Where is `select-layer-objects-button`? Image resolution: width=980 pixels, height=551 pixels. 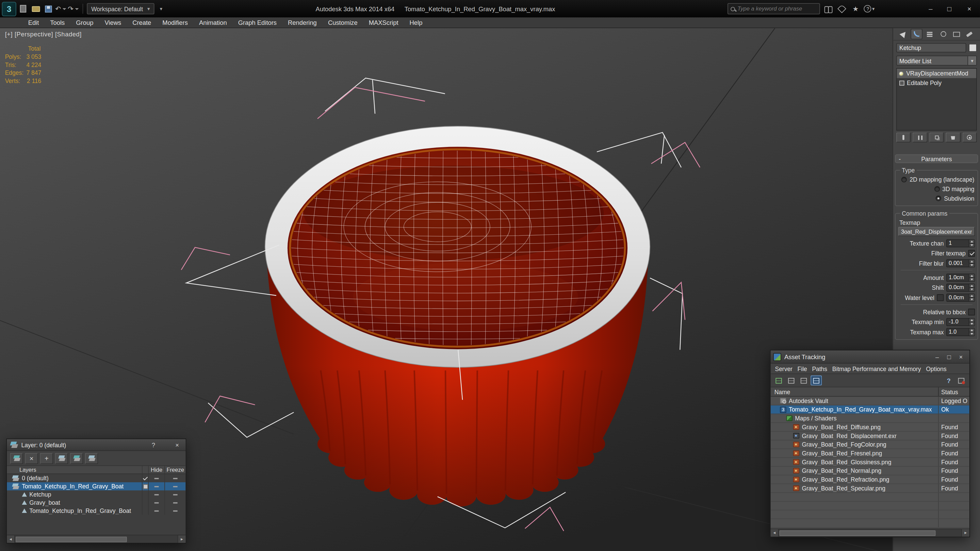
select-layer-objects-button is located at coordinates (62, 459).